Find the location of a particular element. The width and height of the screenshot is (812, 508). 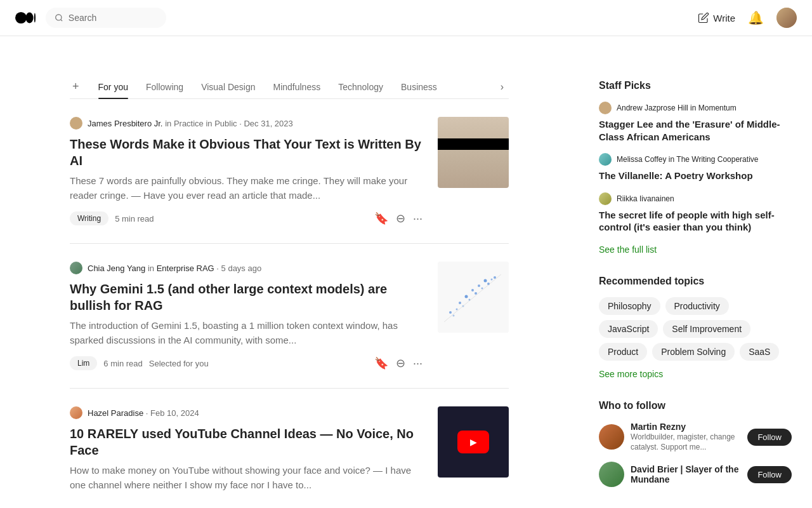

sp-author-text: Andrew Jazprose Hill in Momentum is located at coordinates (676, 108).